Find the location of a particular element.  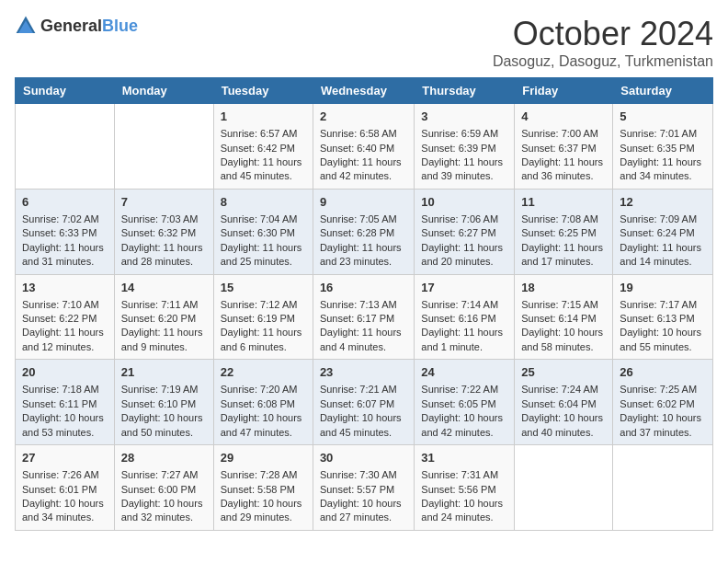

daylight-text: Daylight: 11 hours and 12 minutes. is located at coordinates (64, 340).